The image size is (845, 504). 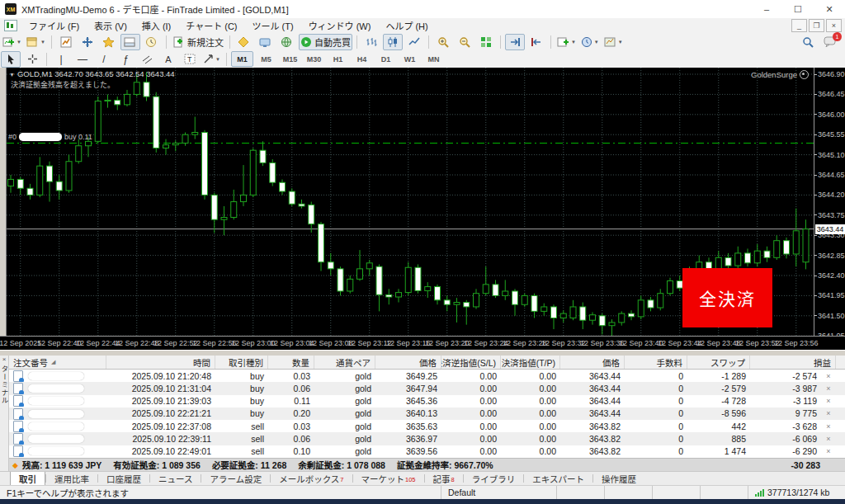 I want to click on menu-item-4: ツール (T), so click(x=273, y=26).